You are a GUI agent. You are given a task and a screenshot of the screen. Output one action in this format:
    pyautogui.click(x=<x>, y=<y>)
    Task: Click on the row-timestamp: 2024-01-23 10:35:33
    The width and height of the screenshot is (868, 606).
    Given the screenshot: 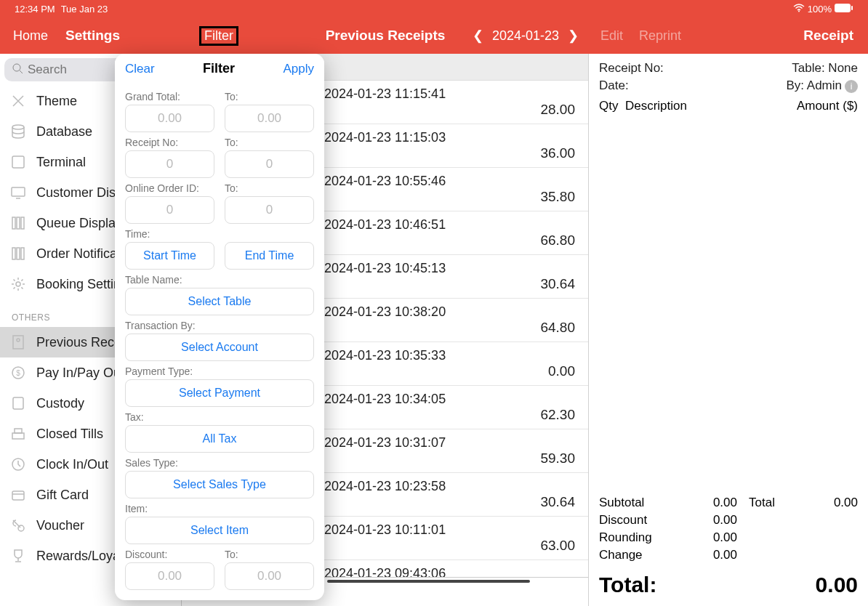 What is the action you would take?
    pyautogui.click(x=385, y=356)
    